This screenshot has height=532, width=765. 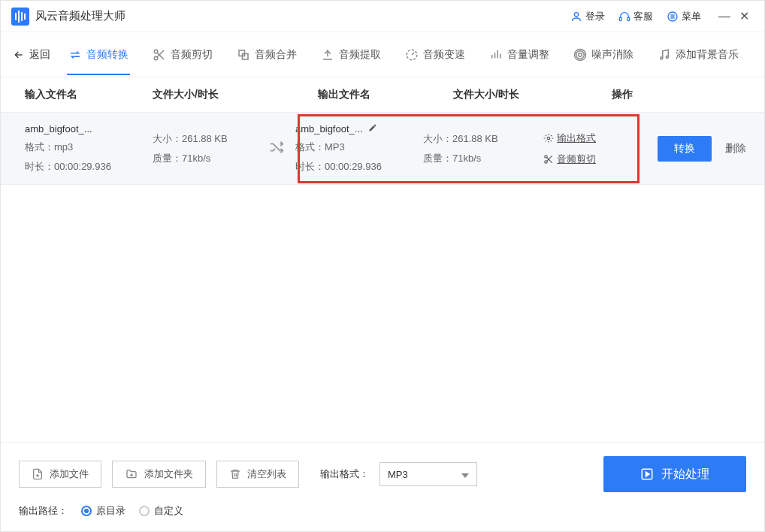 I want to click on speed-icon, so click(x=412, y=55).